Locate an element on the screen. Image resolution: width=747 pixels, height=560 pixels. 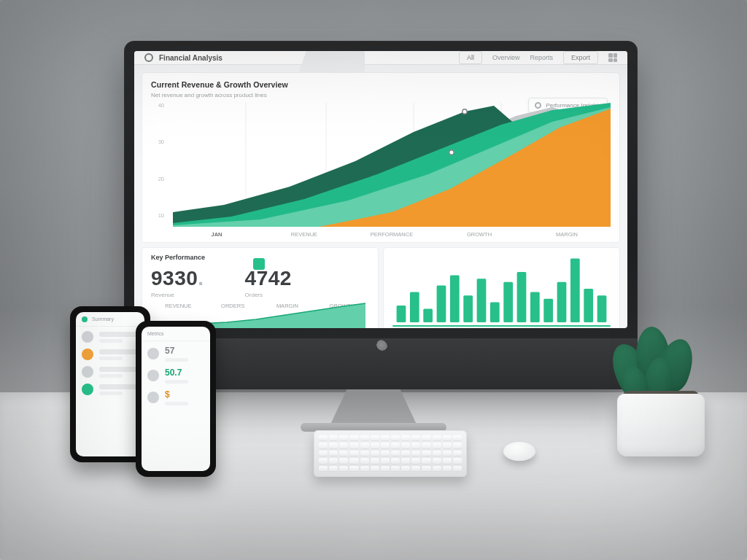
metric-value: 57 is located at coordinates (185, 351).